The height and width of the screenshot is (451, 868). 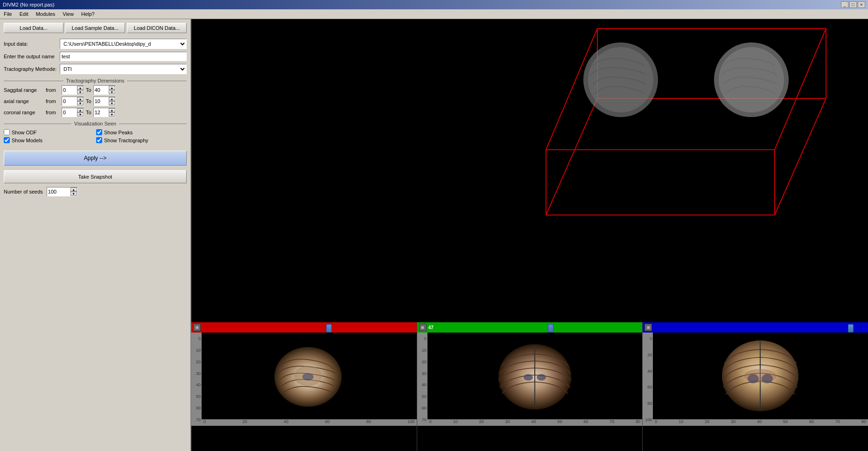 I want to click on coronal-from-spinners: ▲ ▼, so click(x=80, y=112).